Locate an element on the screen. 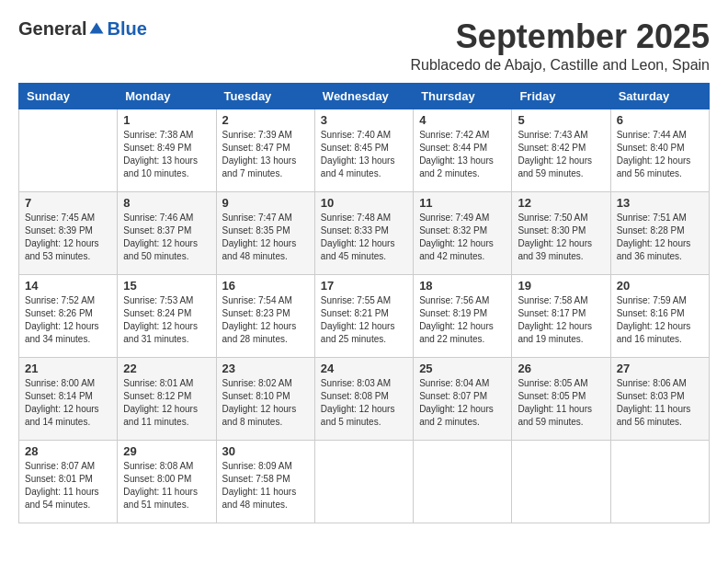 The width and height of the screenshot is (728, 563). location-title: Rublacedo de Abajo, Castille and Leon, S… is located at coordinates (560, 65).